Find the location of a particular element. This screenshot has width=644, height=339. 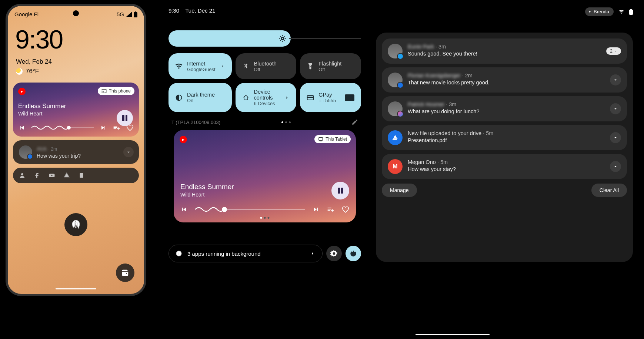

notification-count: 2 is located at coordinates (614, 51).